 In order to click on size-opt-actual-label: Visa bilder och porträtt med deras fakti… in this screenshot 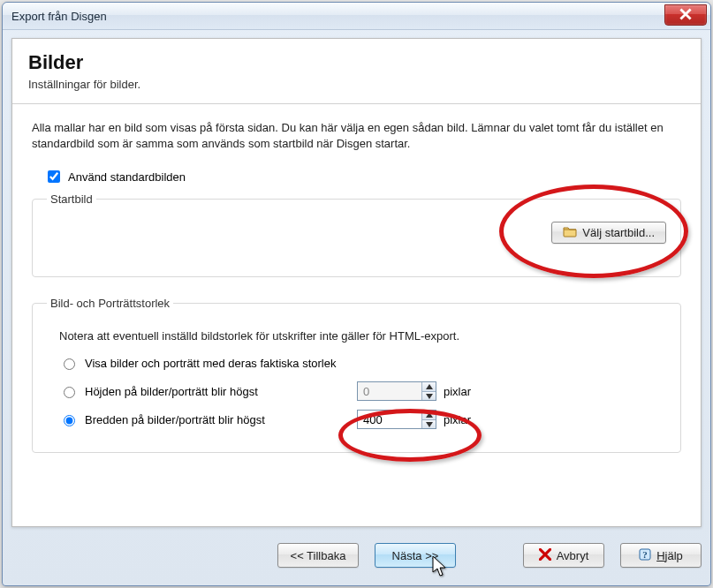, I will do `click(217, 364)`.